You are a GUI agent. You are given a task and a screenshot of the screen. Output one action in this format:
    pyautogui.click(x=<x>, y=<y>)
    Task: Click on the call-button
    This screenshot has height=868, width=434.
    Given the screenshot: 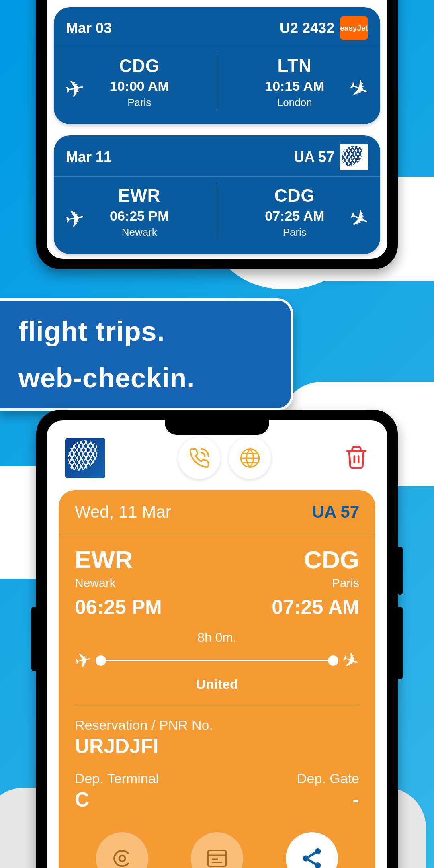 What is the action you would take?
    pyautogui.click(x=199, y=458)
    